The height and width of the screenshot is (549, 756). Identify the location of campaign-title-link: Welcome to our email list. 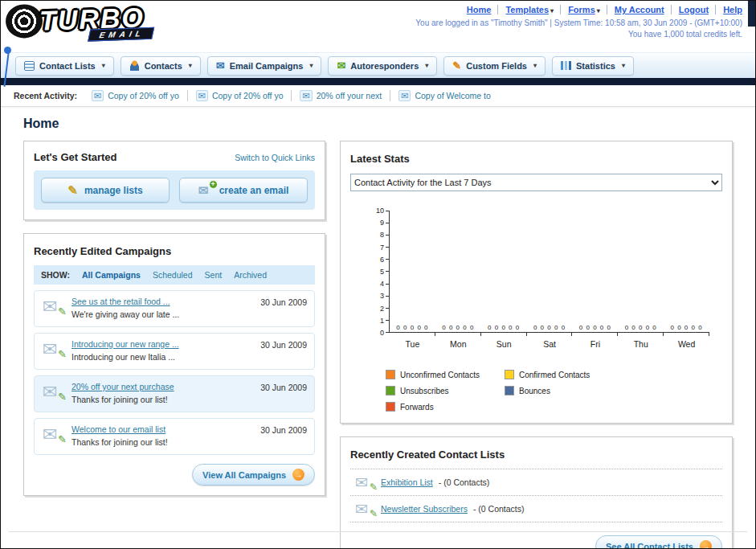
(163, 429).